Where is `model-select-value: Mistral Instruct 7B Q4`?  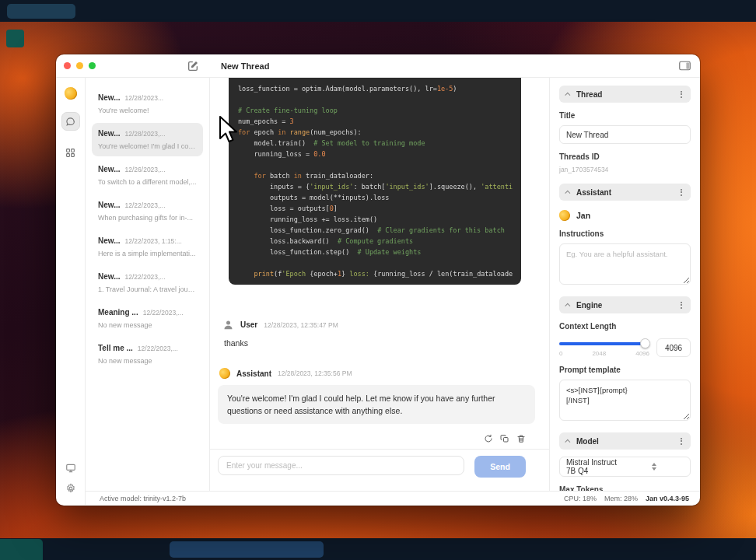
model-select-value: Mistral Instruct 7B Q4 is located at coordinates (596, 467).